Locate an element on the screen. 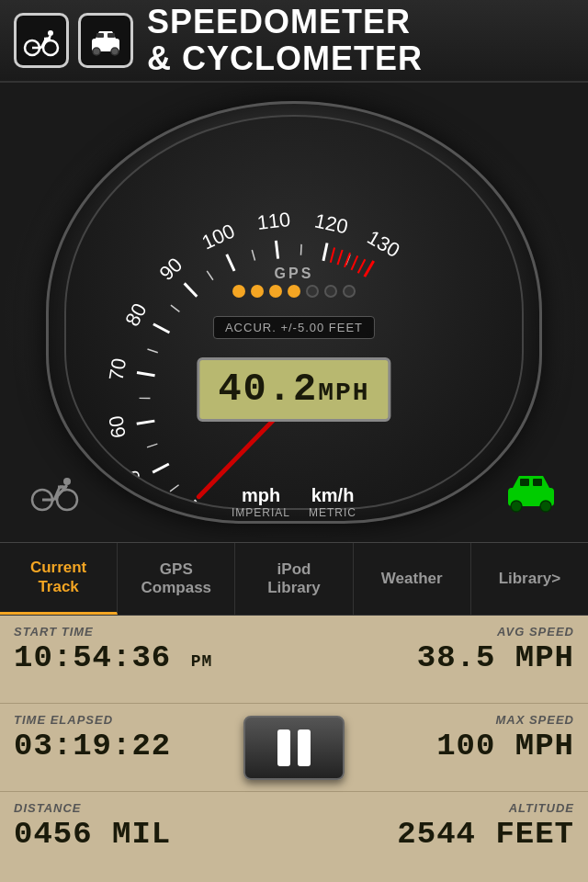 Image resolution: width=588 pixels, height=882 pixels. bike-mode-icon is located at coordinates (55, 492).